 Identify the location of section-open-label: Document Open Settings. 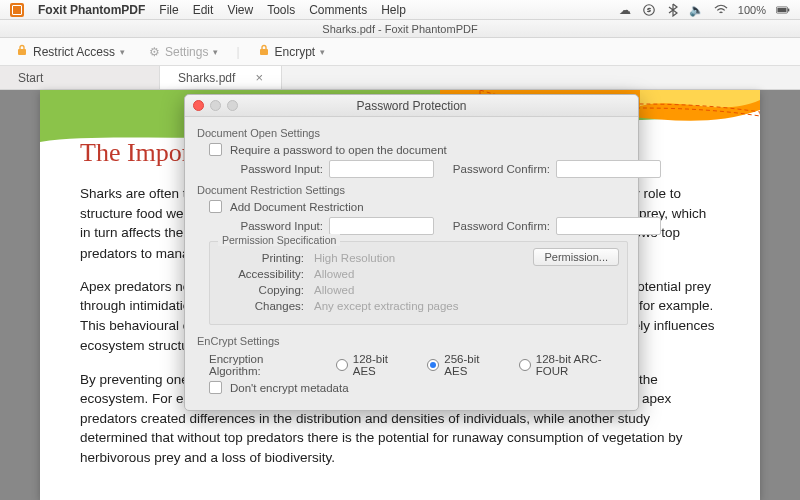
(412, 133).